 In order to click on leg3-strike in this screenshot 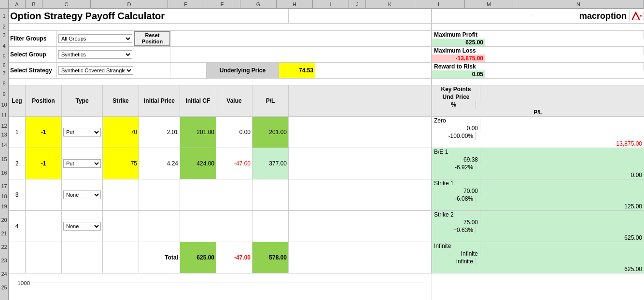, I will do `click(121, 195)`.